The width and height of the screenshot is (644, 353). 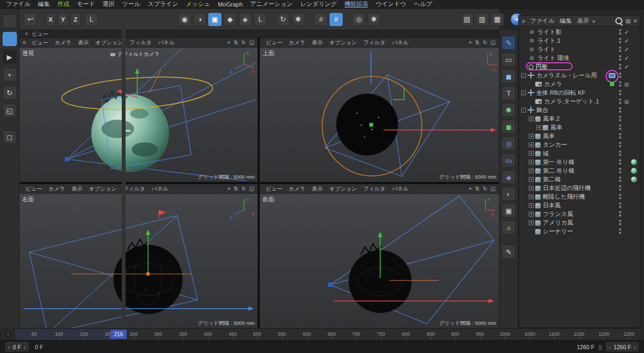 What do you see at coordinates (135, 54) in the screenshot?
I see `camera-label: デフォルトカメラ` at bounding box center [135, 54].